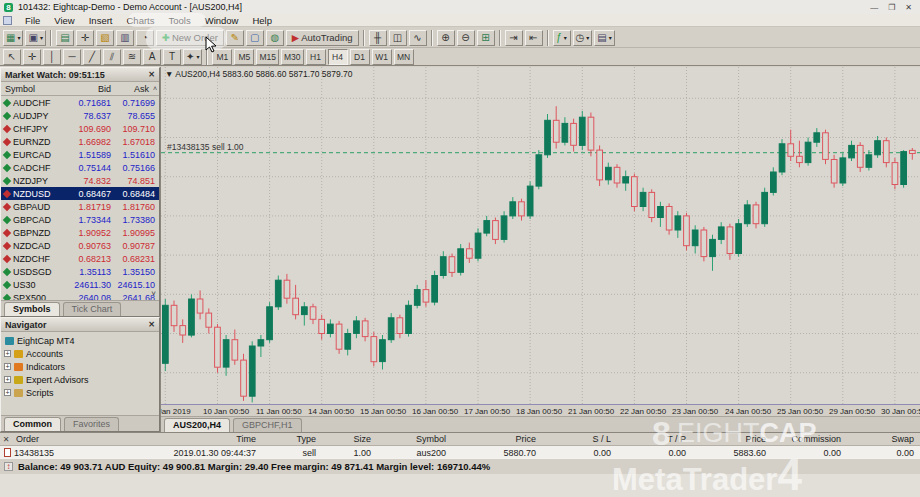 This screenshot has width=920, height=497. Describe the element at coordinates (87, 89) in the screenshot. I see `column-bid: Bid` at that location.